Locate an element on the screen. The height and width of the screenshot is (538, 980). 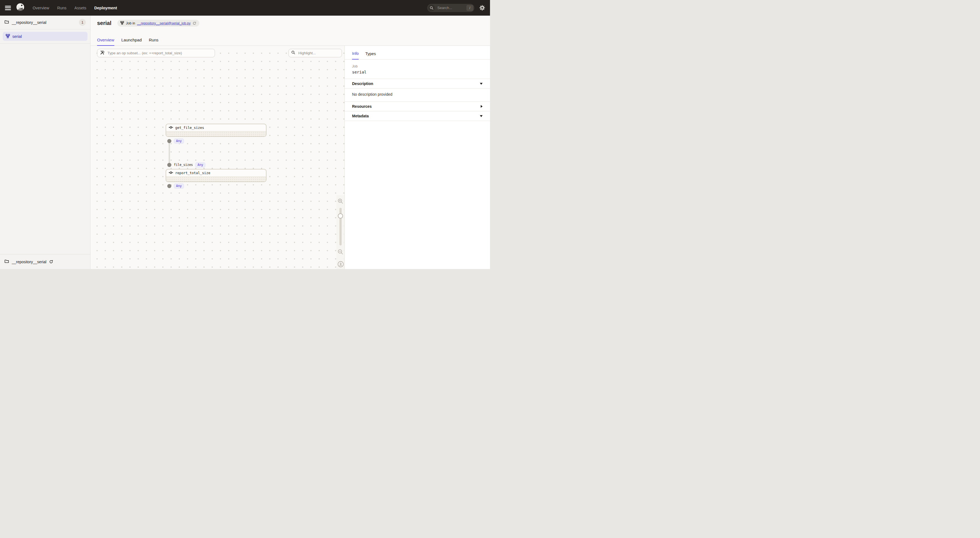
panel-tab-info: Info is located at coordinates (355, 56).